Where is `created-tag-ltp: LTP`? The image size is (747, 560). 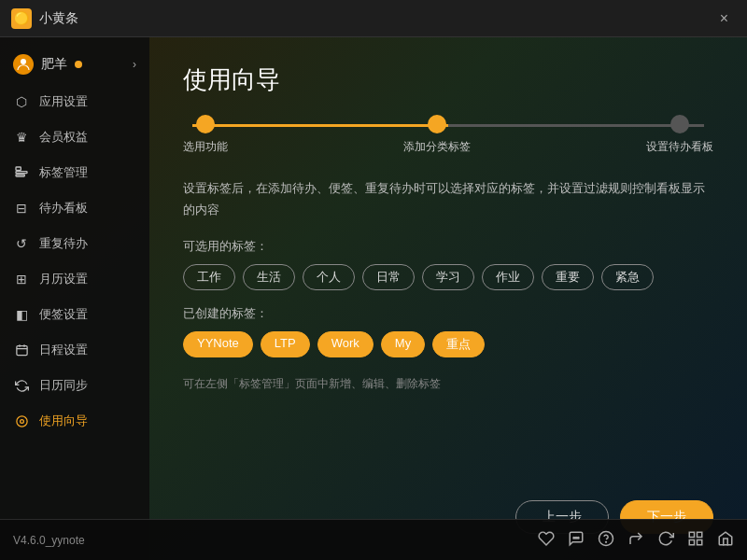 created-tag-ltp: LTP is located at coordinates (286, 344).